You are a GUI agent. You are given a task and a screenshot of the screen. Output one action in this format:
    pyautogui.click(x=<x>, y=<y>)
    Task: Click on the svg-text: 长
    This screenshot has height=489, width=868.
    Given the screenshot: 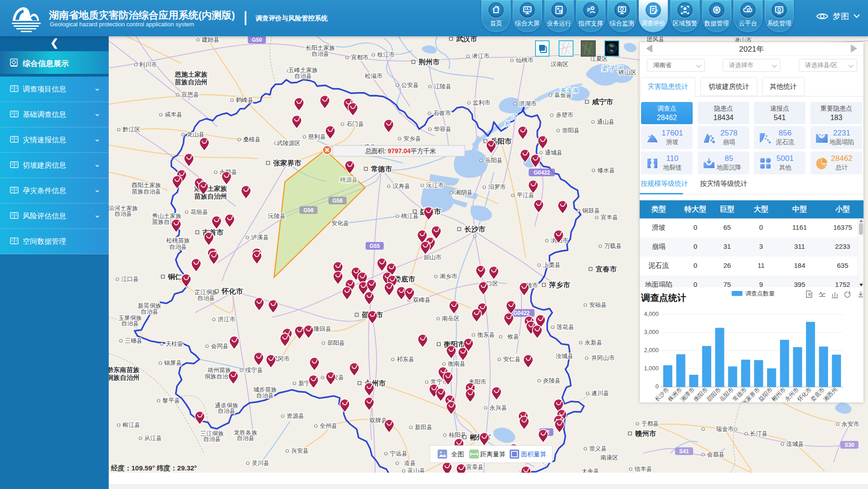 What is the action you would take?
    pyautogui.click(x=508, y=124)
    